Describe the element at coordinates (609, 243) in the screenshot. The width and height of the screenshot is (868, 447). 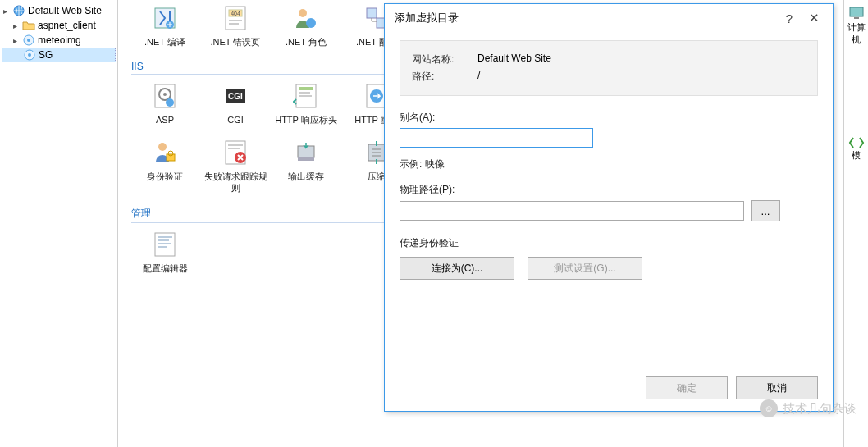
I see `passthrough-label: 传递身份验证` at that location.